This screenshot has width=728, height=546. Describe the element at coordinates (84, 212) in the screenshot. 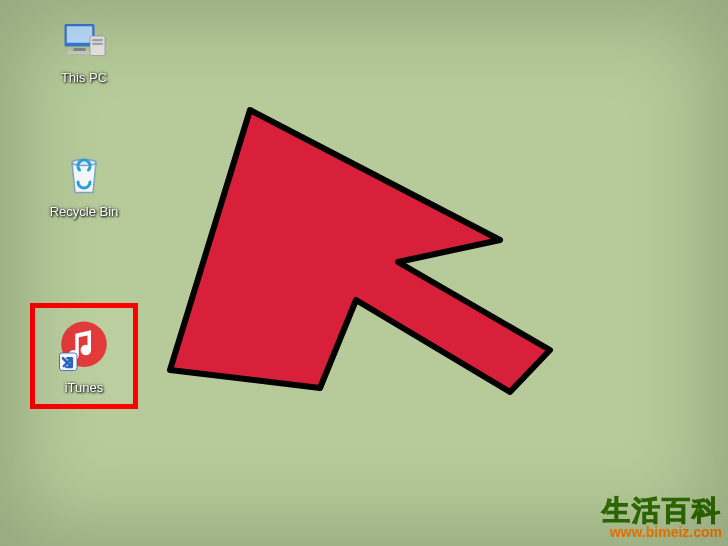

I see `desktop-icon-label: Recycle Bin` at that location.